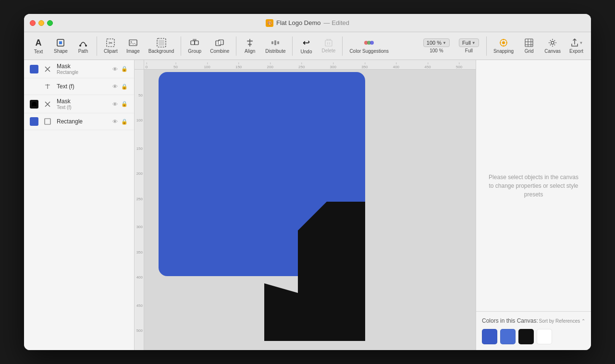 The image size is (615, 364). I want to click on delete-icon, so click(329, 43).